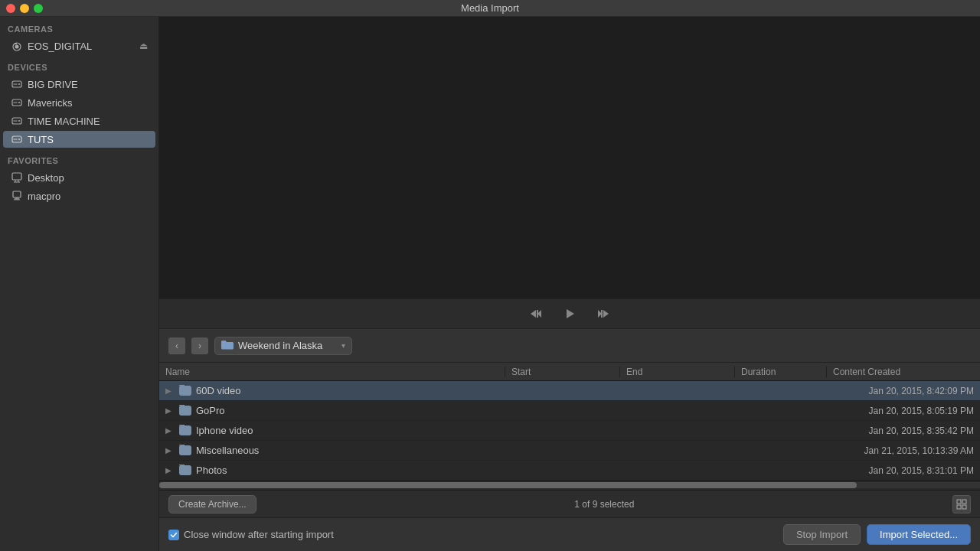 Image resolution: width=980 pixels, height=551 pixels. Describe the element at coordinates (332, 390) in the screenshot. I see `file-name-cell: ▶ 60D video` at that location.